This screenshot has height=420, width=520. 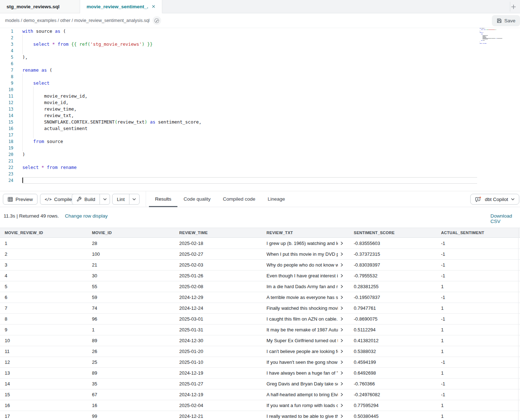 I want to click on code-line: 15 SNOWFLAKE.CORTEX.SENTIMENT(review_txt…, so click(x=260, y=122).